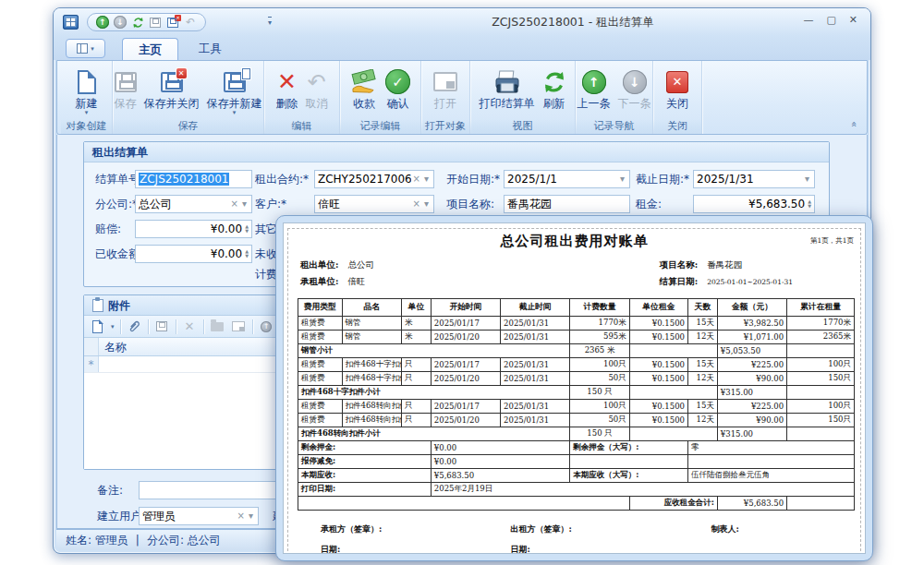 The image size is (924, 565). Describe the element at coordinates (374, 204) in the screenshot. I see `customer-combo: 倍旺×▾` at that location.